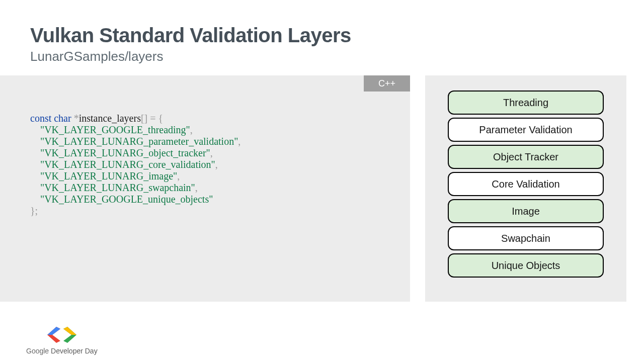 The image size is (644, 362). I want to click on language-badge: C++, so click(387, 83).